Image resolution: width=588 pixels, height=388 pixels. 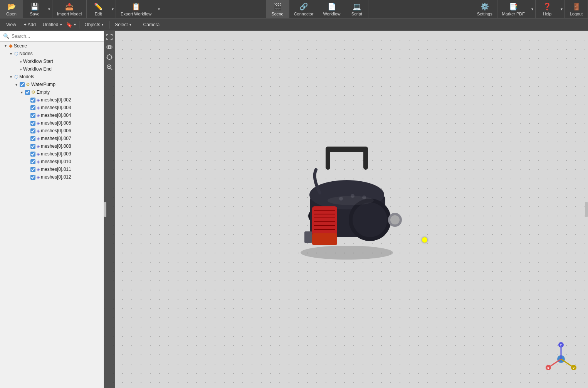 I want to click on view-button: View, so click(x=11, y=25).